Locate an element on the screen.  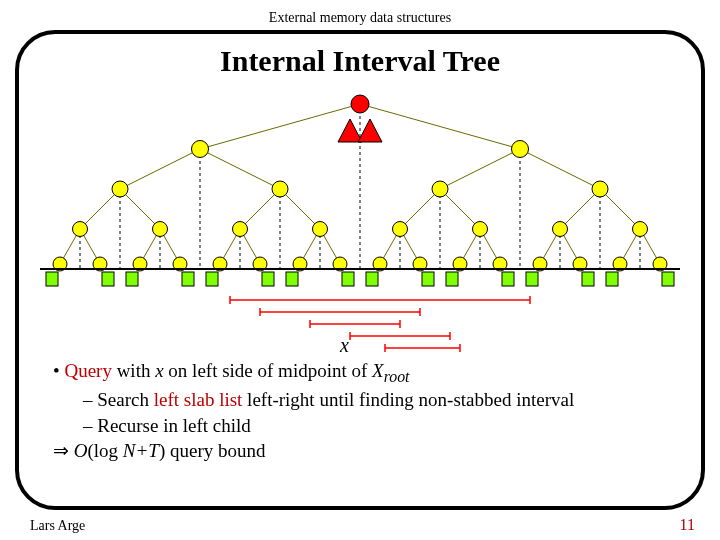
bullet-2: – Search left slab list left-right until… is located at coordinates (383, 400).